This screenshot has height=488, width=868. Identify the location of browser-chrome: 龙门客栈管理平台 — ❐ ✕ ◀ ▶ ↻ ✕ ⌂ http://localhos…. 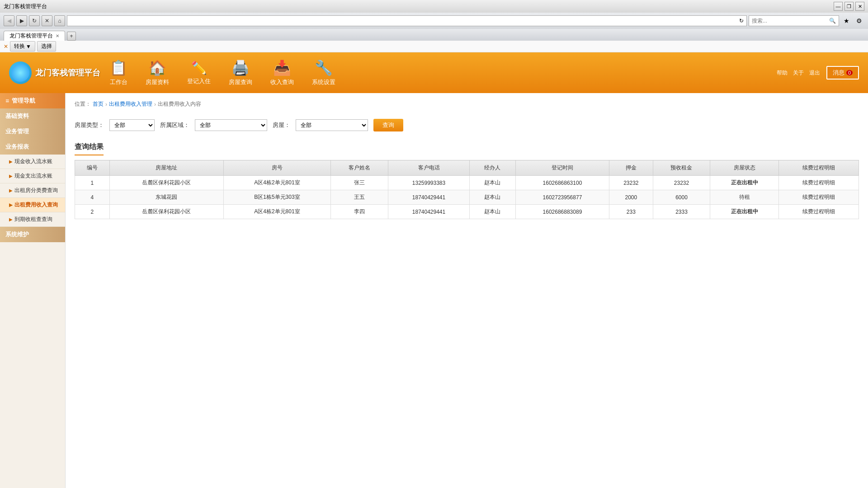
(434, 26).